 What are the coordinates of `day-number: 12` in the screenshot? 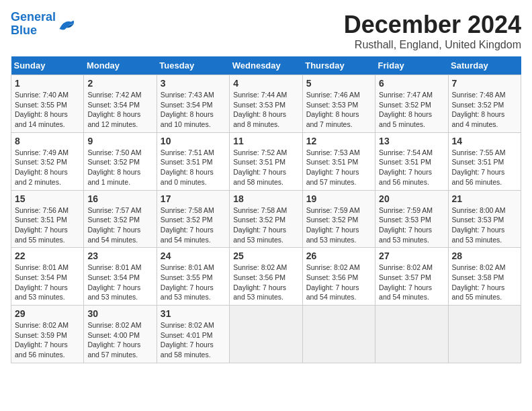 It's located at (339, 141).